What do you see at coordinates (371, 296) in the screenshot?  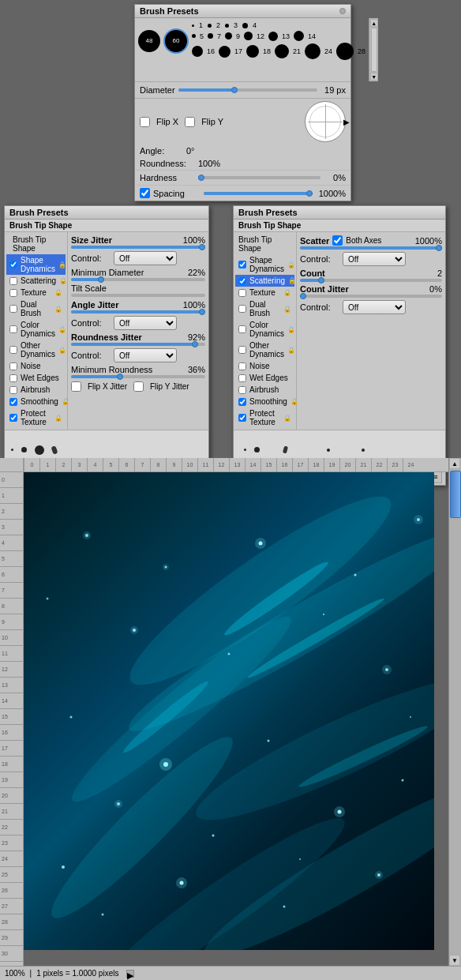 I see `count-jitter-slider` at bounding box center [371, 296].